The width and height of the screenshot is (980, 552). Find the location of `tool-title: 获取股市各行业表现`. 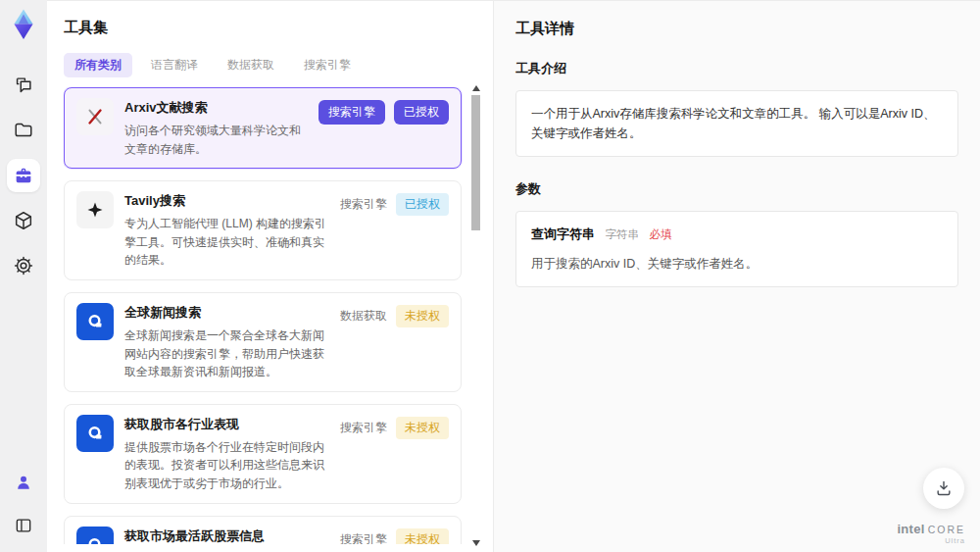

tool-title: 获取股市各行业表现 is located at coordinates (227, 425).